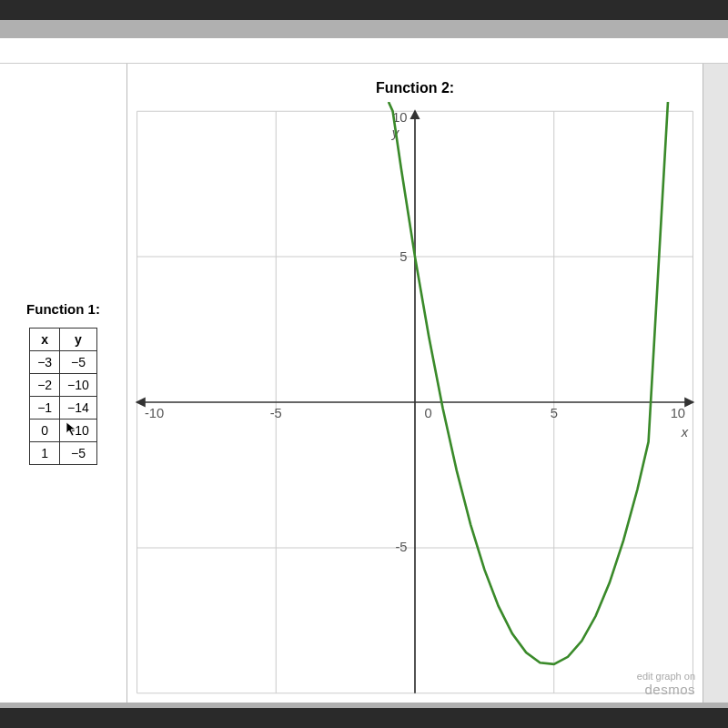  Describe the element at coordinates (678, 414) in the screenshot. I see `svg-text: 10` at that location.